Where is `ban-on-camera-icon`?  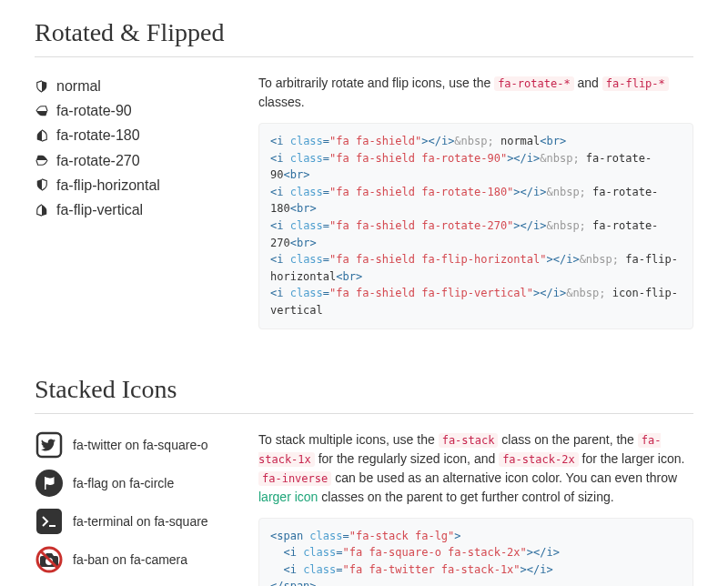 ban-on-camera-icon is located at coordinates (49, 560).